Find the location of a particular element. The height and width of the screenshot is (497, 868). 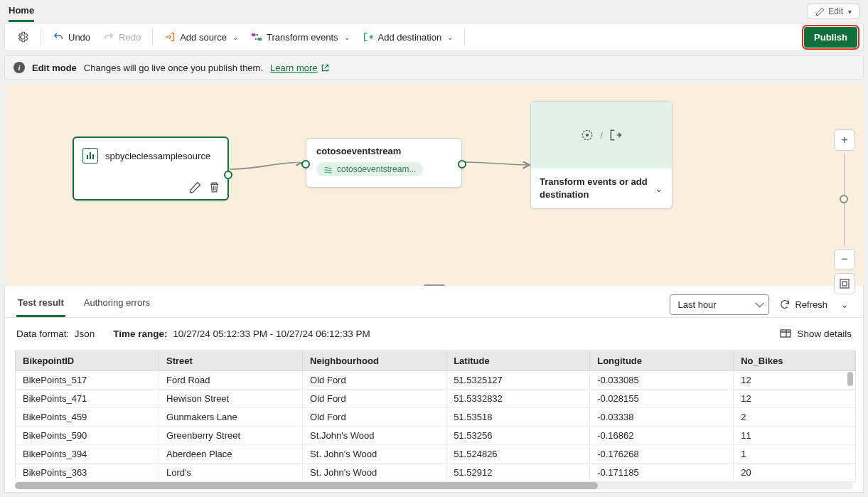

stream-title: cotosoeventstream is located at coordinates (384, 151).